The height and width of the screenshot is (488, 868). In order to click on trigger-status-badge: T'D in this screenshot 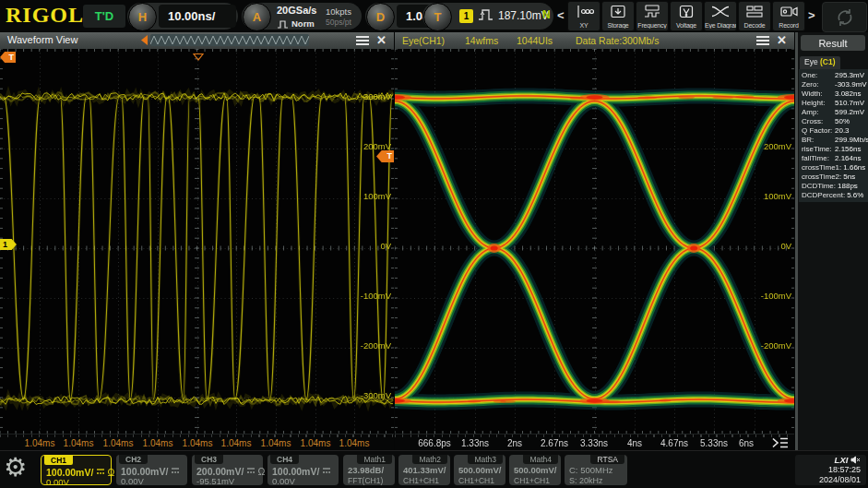, I will do `click(104, 17)`.